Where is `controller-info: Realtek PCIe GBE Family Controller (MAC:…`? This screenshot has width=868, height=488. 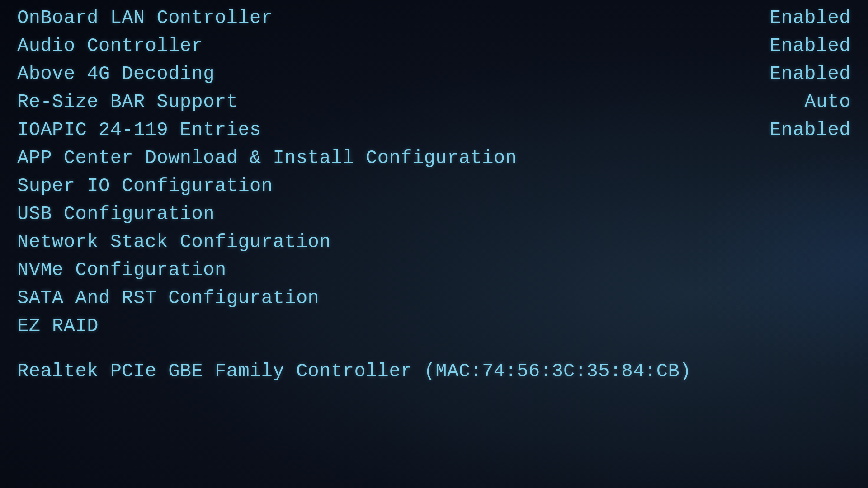 controller-info: Realtek PCIe GBE Family Controller (MAC:… is located at coordinates (354, 371).